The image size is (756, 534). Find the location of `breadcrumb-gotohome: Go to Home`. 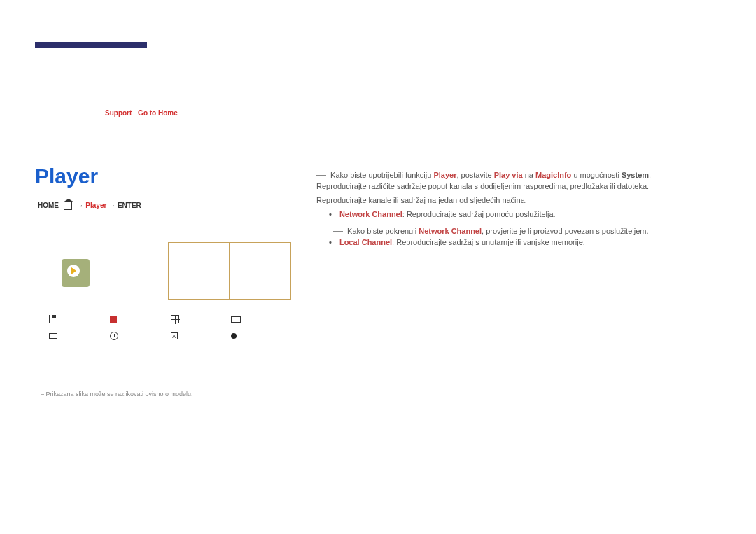

breadcrumb-gotohome: Go to Home is located at coordinates (158, 113).